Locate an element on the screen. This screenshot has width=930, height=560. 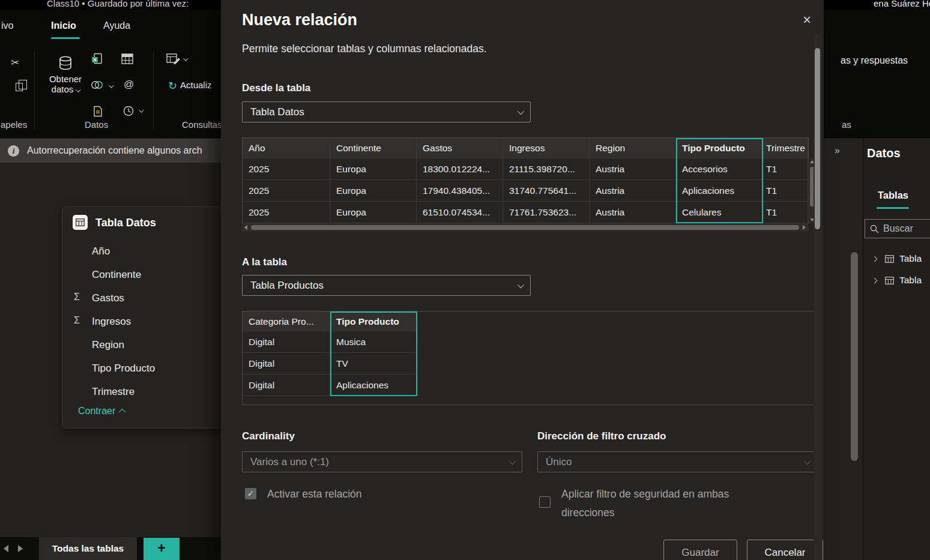
save-button: Guardar is located at coordinates (700, 550).